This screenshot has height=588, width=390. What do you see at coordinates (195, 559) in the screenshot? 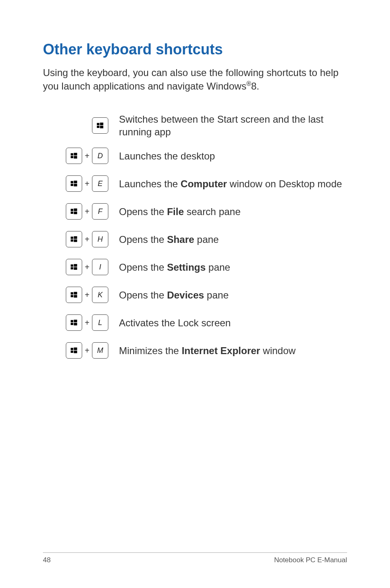
I see `page-footer: 48 Notebook PC E-Manual` at bounding box center [195, 559].